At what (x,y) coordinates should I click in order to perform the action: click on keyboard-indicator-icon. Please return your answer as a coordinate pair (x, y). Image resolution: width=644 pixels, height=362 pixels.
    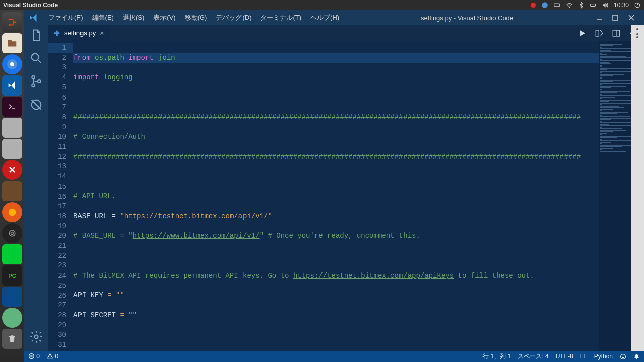
    Looking at the image, I should click on (557, 5).